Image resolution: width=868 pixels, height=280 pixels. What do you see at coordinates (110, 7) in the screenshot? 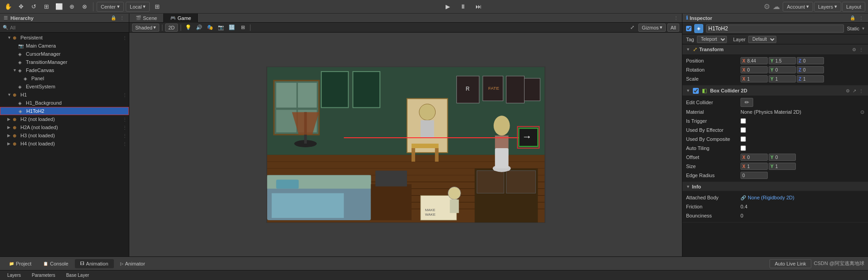
I see `center-dropdown: Center▾` at bounding box center [110, 7].